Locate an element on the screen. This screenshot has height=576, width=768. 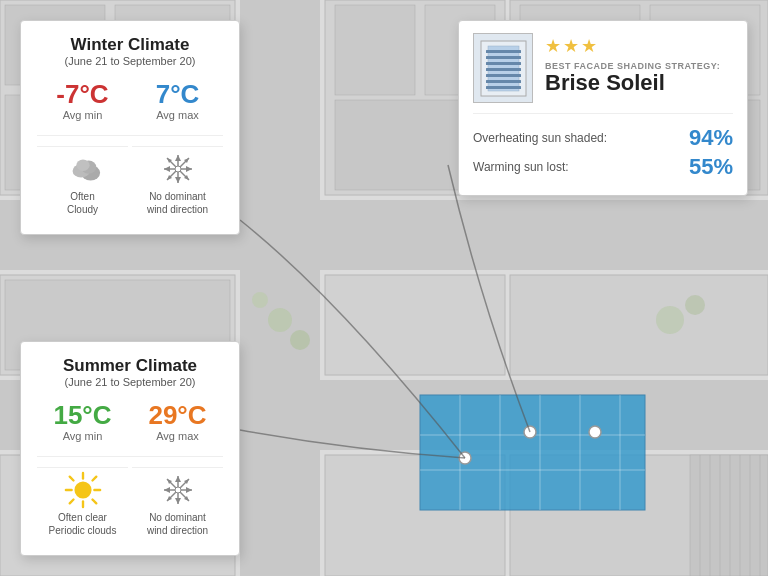
summer-climate-card: Summer Climate (June 21 to September 20)… is located at coordinates (130, 448).